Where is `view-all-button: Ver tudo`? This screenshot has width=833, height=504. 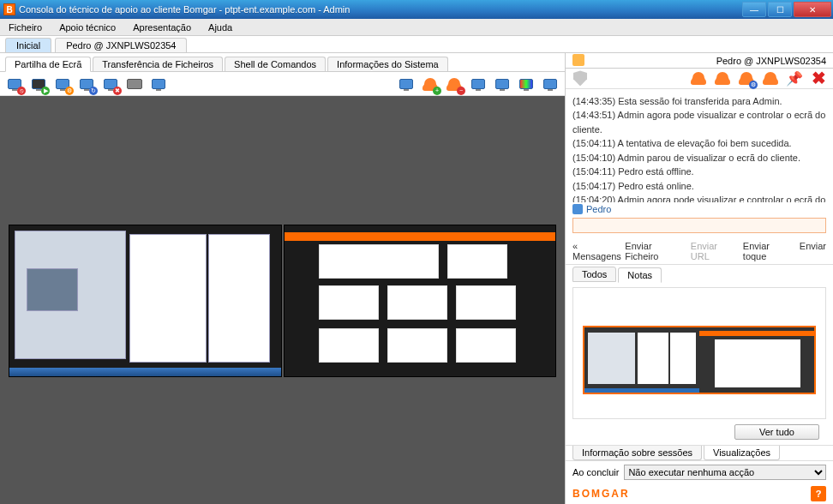 view-all-button: Ver tudo is located at coordinates (776, 432).